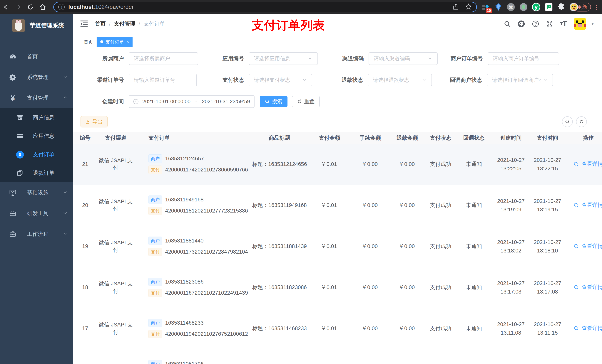  Describe the element at coordinates (100, 24) in the screenshot. I see `breadcrumb-home: 首页` at that location.